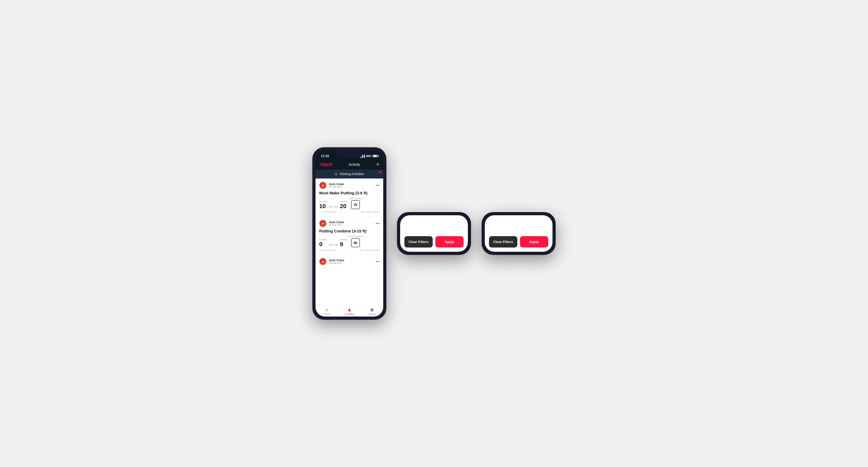 This screenshot has width=868, height=467. What do you see at coordinates (519, 234) in the screenshot?
I see `phone-3: 11:33 ▐▐▐ WiFi clippd Activity ≡ ⊞ Viewi…` at bounding box center [519, 234].